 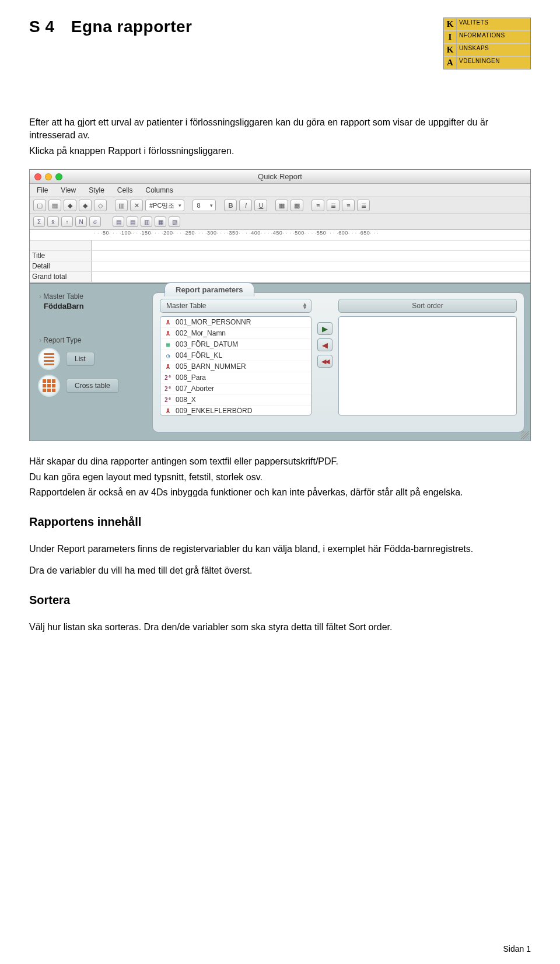 What do you see at coordinates (164, 205) in the screenshot?
I see `font-family-select: #PC명조` at bounding box center [164, 205].